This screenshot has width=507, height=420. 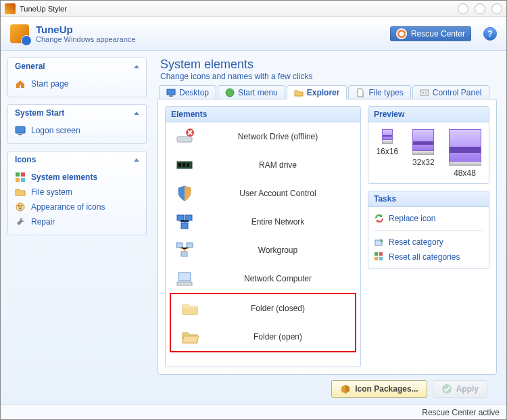 I want to click on tab-control-panel: Control Panel, so click(x=451, y=92).